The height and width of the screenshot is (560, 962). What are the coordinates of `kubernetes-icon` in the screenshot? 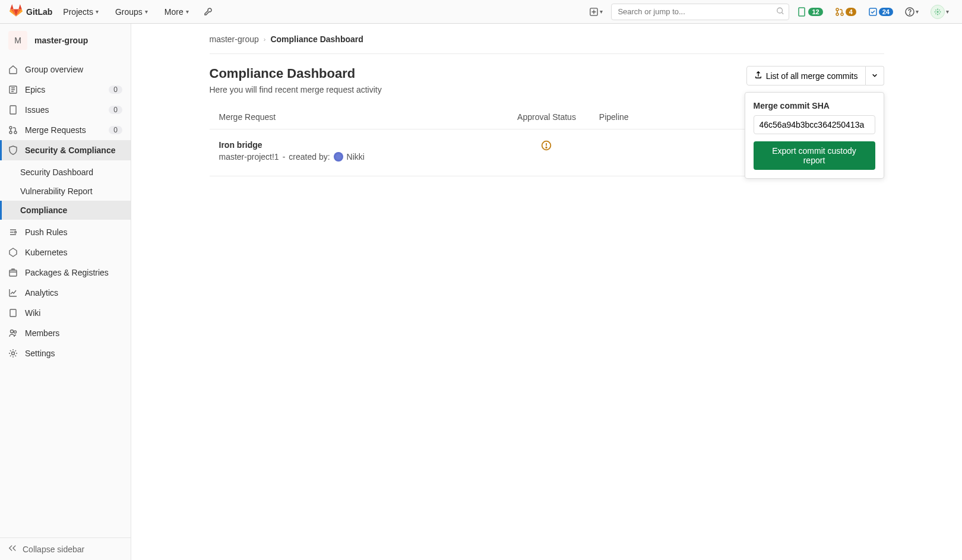 It's located at (13, 252).